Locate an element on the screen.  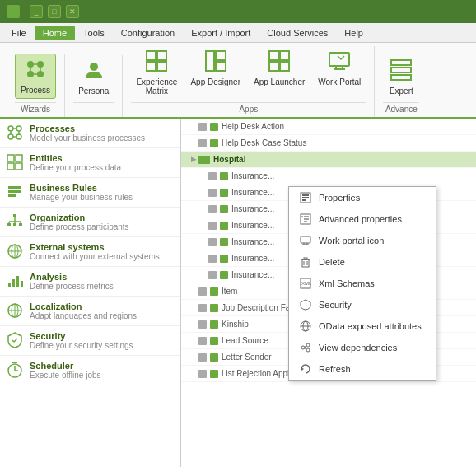
ribbon-btn-experience: Experience Matrix is located at coordinates (156, 72).